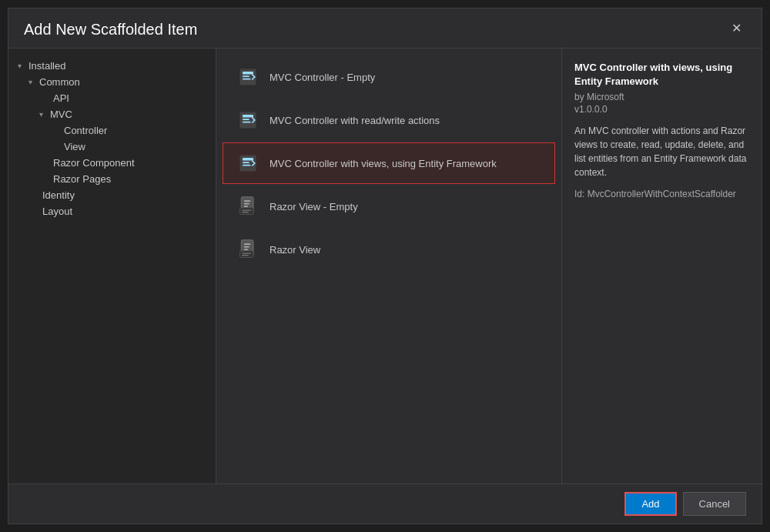  What do you see at coordinates (385, 28) in the screenshot?
I see `title-bar: Add New Scaffolded Item ✕` at bounding box center [385, 28].